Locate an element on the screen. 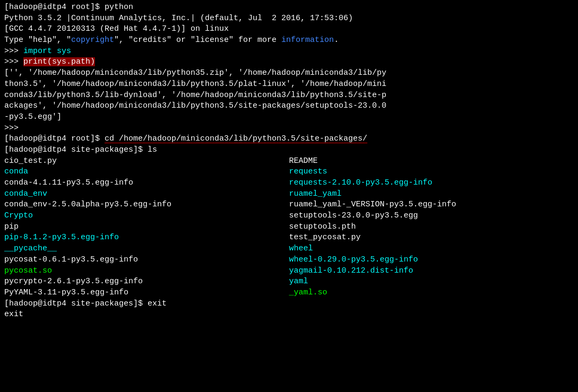  terminal-line: [hadoop@idtp4 site-packages]$ exit is located at coordinates (146, 304).